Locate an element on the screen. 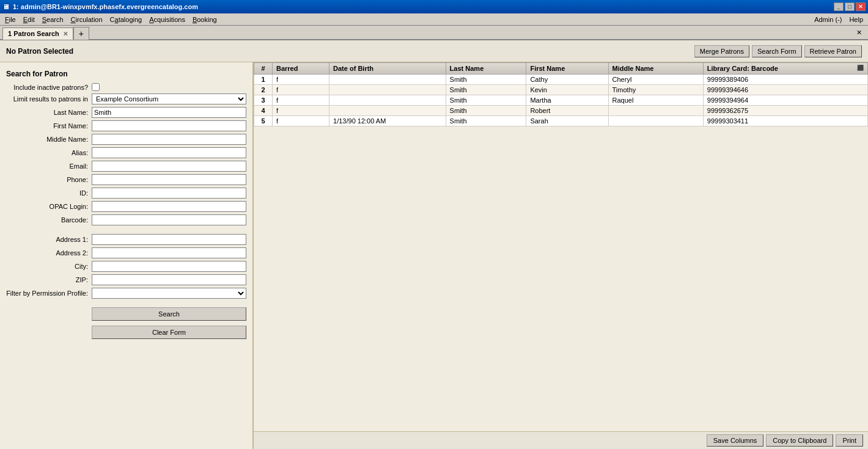 This screenshot has height=449, width=868. search-button-row: Search is located at coordinates (126, 315).